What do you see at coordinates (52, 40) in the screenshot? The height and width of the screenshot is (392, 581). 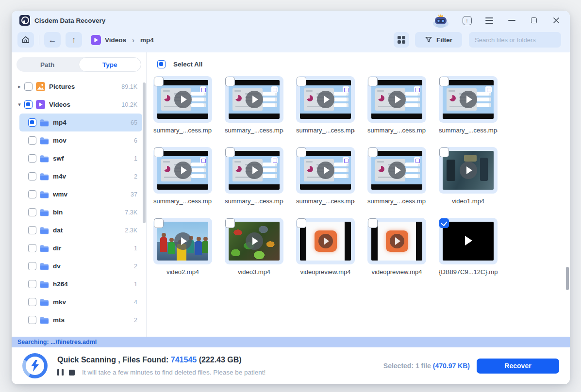 I see `back-button: ←` at bounding box center [52, 40].